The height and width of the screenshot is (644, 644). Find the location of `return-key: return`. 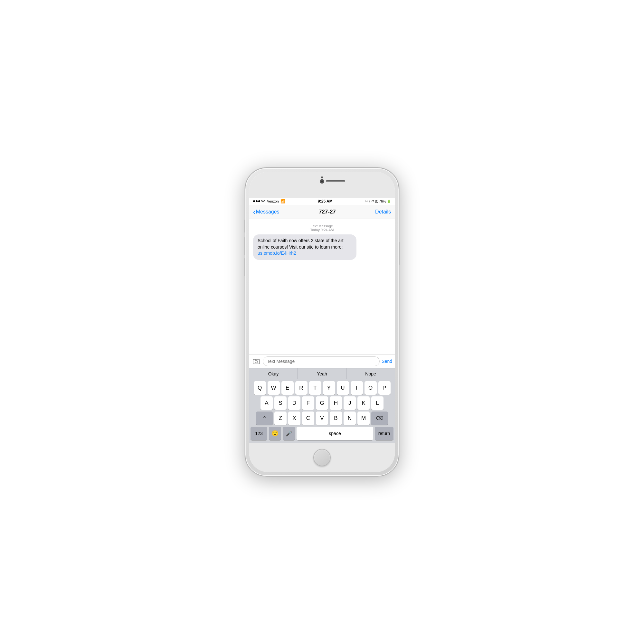

return-key: return is located at coordinates (384, 433).